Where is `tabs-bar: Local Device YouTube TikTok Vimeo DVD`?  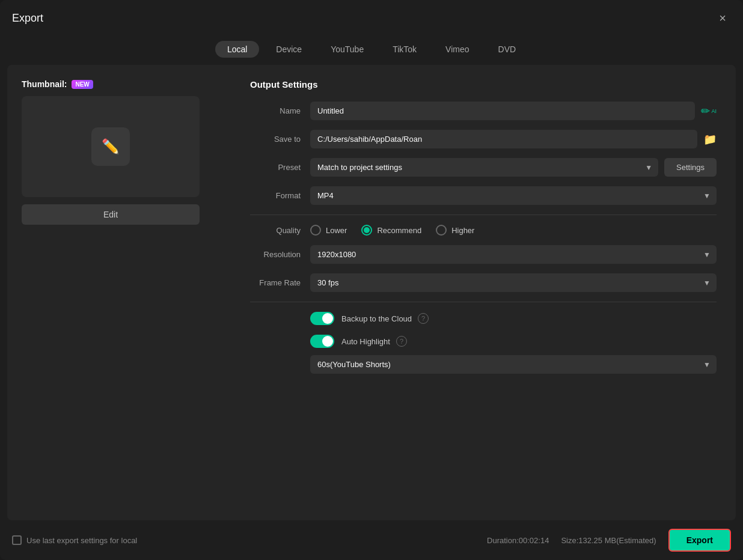 tabs-bar: Local Device YouTube TikTok Vimeo DVD is located at coordinates (372, 50).